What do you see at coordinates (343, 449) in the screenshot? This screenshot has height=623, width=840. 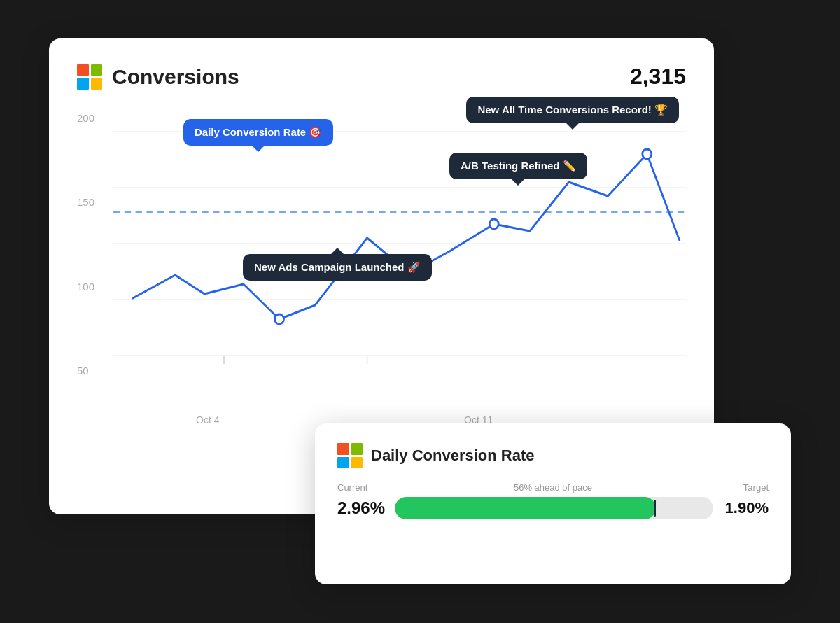 I see `ms-logo-s-q1` at bounding box center [343, 449].